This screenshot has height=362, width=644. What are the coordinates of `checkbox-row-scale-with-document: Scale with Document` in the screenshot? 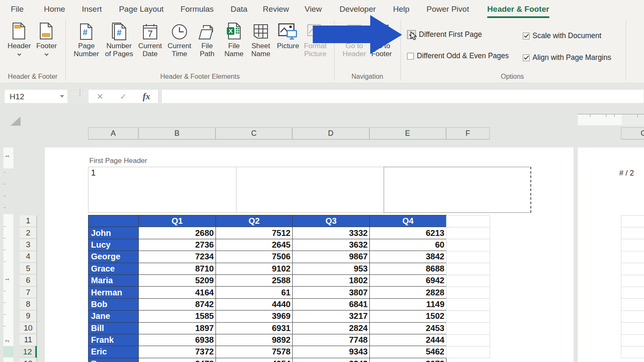 It's located at (562, 36).